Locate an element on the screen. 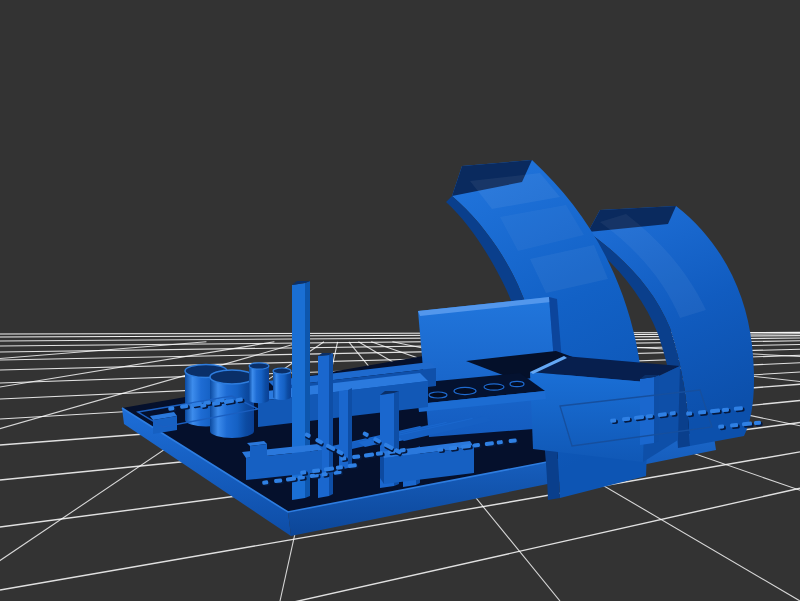  small-box-b is located at coordinates (257, 456).